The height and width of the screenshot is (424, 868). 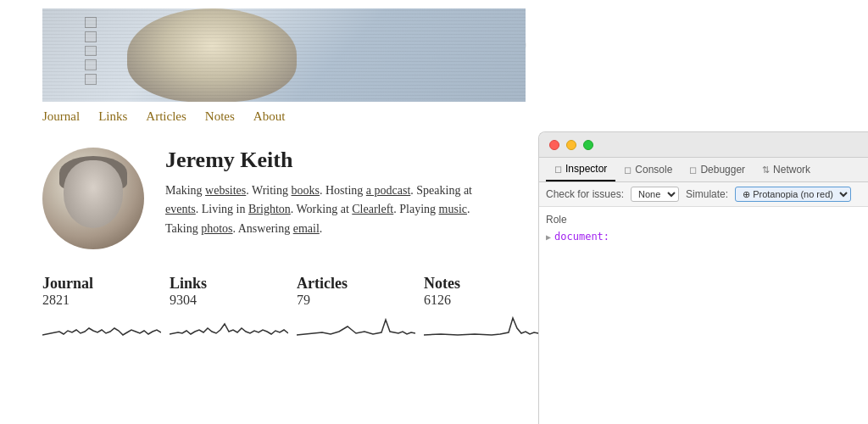 I want to click on link-books: books, so click(x=305, y=190).